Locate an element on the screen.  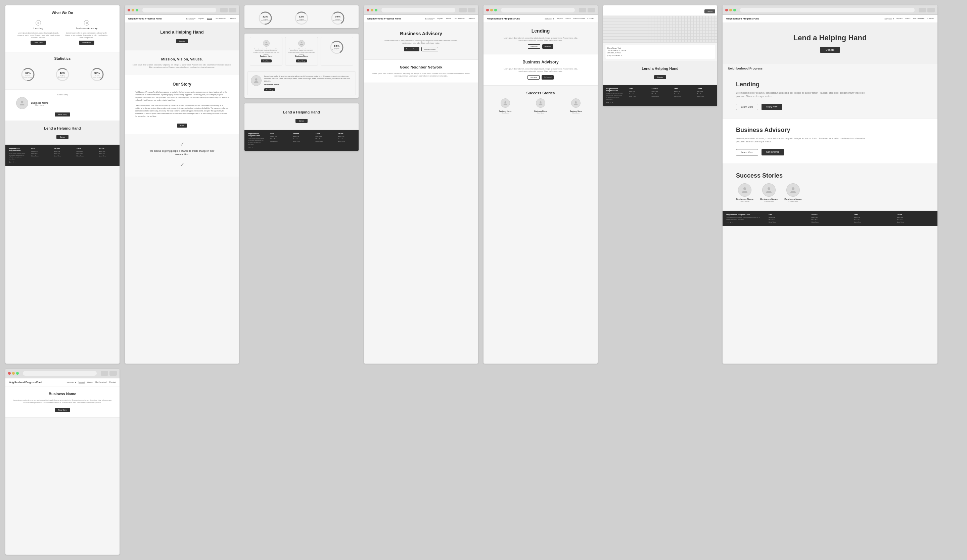
nav-about-3: About is located at coordinates (449, 19).